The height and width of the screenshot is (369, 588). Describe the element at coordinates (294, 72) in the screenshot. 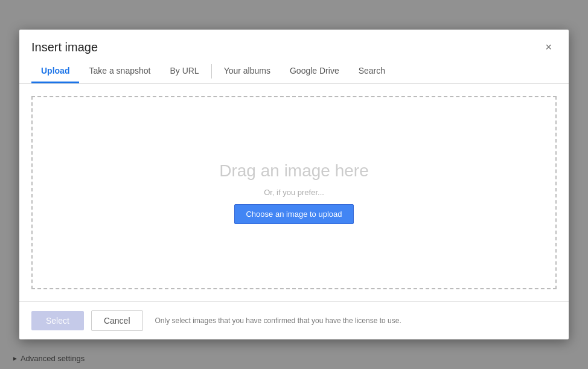

I see `tabs-bar: Upload Take a snapshot By URL Your album…` at that location.